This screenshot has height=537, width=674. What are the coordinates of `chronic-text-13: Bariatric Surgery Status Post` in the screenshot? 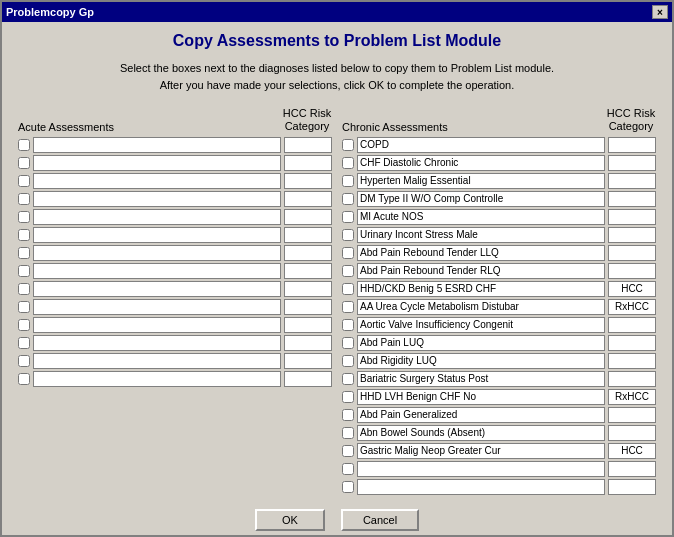 It's located at (481, 379).